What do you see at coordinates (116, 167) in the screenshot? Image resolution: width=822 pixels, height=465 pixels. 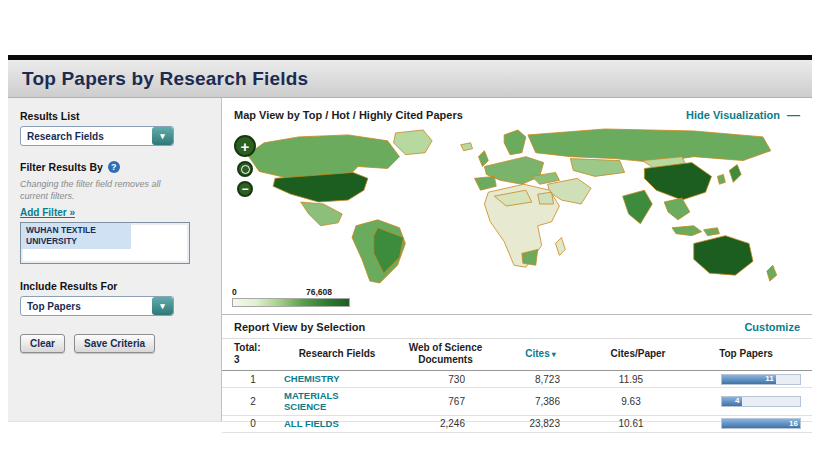 I see `filter-by-row: Filter Results By ?` at bounding box center [116, 167].